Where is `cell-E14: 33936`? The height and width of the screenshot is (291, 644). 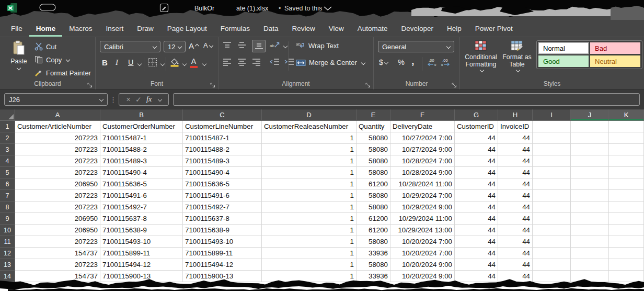 cell-E14: 33936 is located at coordinates (373, 276).